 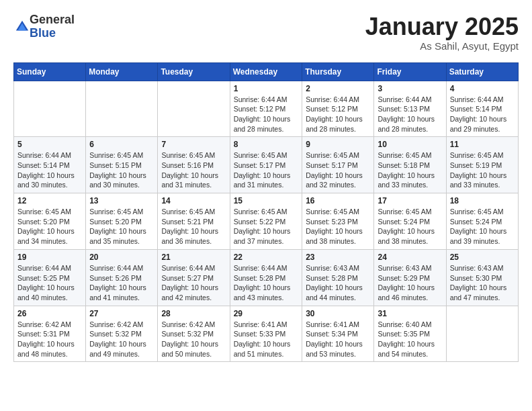 What do you see at coordinates (122, 171) in the screenshot?
I see `day-info: Sunrise: 6:45 AM Sunset: 5:15 PM Dayligh…` at bounding box center [122, 171].